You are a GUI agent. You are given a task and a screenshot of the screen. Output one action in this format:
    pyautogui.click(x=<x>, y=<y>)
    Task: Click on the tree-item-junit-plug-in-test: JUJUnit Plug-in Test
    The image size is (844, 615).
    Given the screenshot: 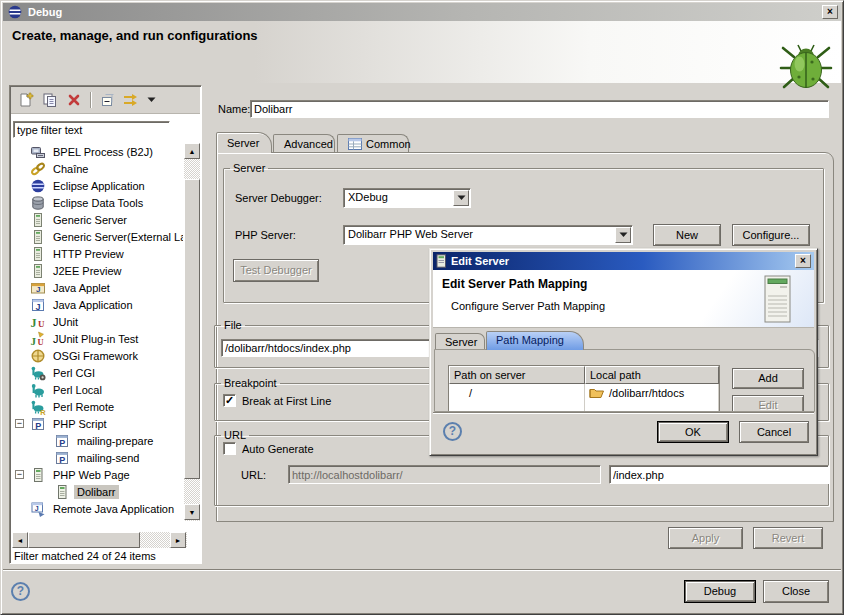 What is the action you would take?
    pyautogui.click(x=98, y=338)
    